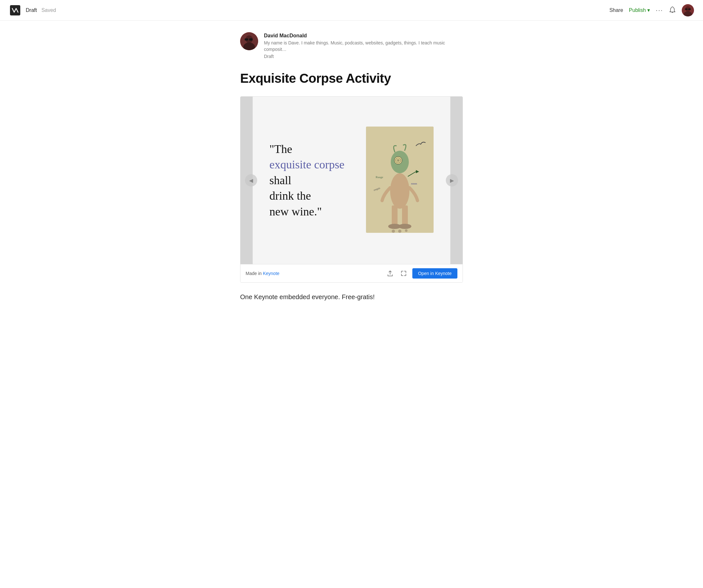 This screenshot has width=703, height=588. Describe the element at coordinates (352, 78) in the screenshot. I see `article-title: Exquisite Corpse Activity` at that location.